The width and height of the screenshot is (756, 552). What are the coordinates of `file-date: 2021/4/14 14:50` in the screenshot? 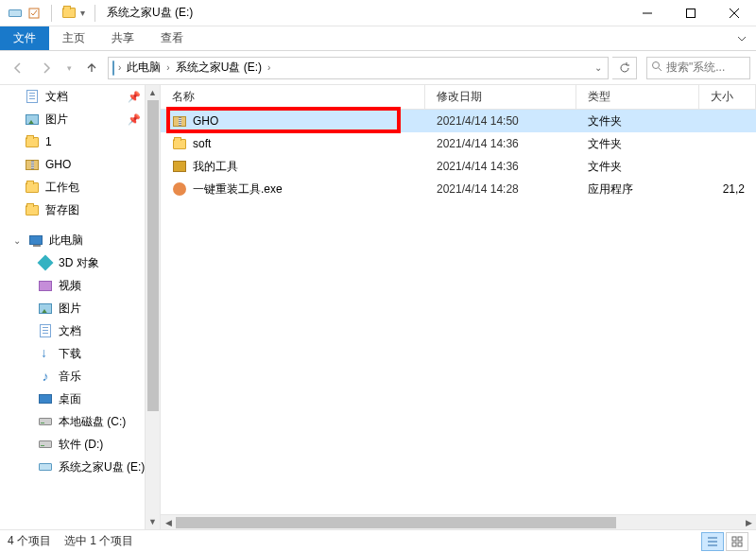 It's located at (501, 121).